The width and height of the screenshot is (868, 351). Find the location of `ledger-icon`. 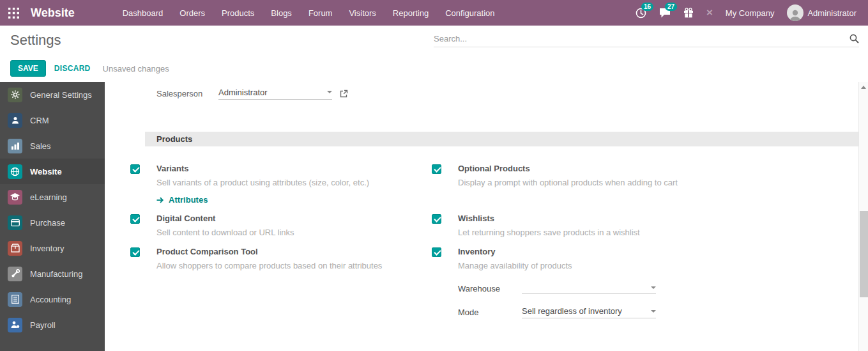

ledger-icon is located at coordinates (15, 299).